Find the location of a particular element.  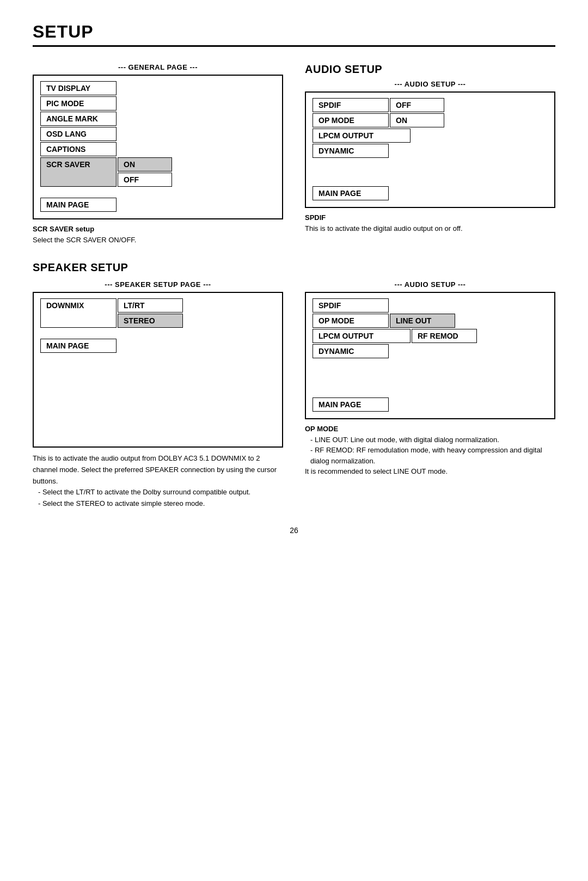

menu-item-op-mode-on: ON is located at coordinates (417, 120).